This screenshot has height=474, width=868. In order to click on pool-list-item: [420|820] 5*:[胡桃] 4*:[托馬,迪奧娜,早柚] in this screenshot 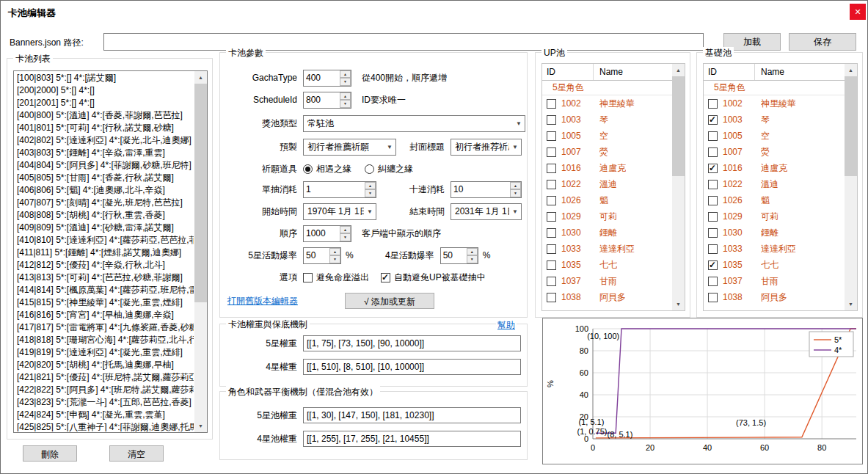, I will do `click(104, 365)`.